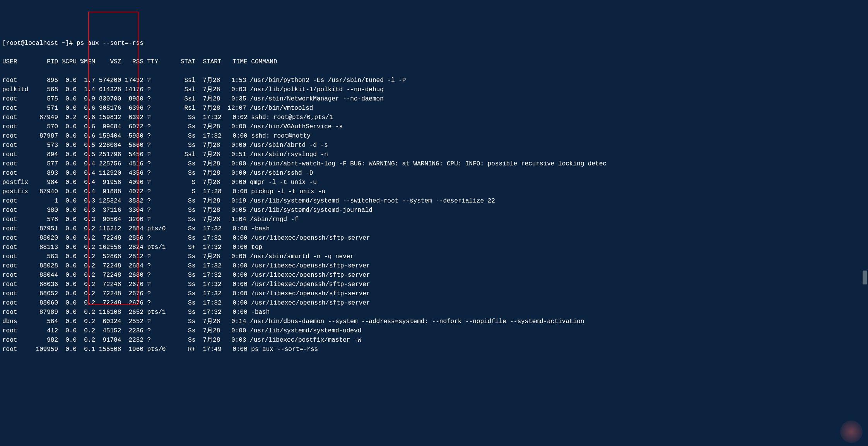 Image resolution: width=868 pixels, height=446 pixels. What do you see at coordinates (434, 340) in the screenshot?
I see `process-row: root 982 0.0 0.2 91784 2232 ? Ss 7月28 0:…` at bounding box center [434, 340].